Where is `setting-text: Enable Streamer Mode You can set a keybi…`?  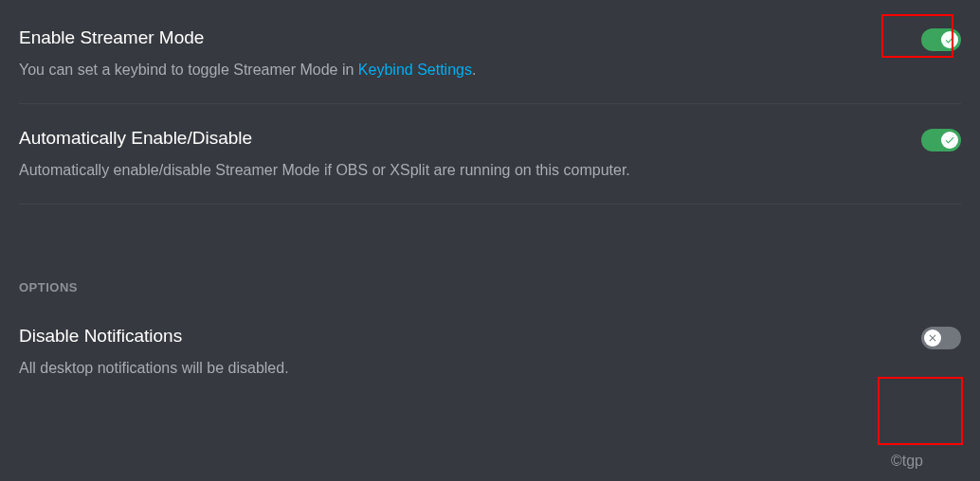
setting-text: Enable Streamer Mode You can set a keybi… is located at coordinates (470, 53).